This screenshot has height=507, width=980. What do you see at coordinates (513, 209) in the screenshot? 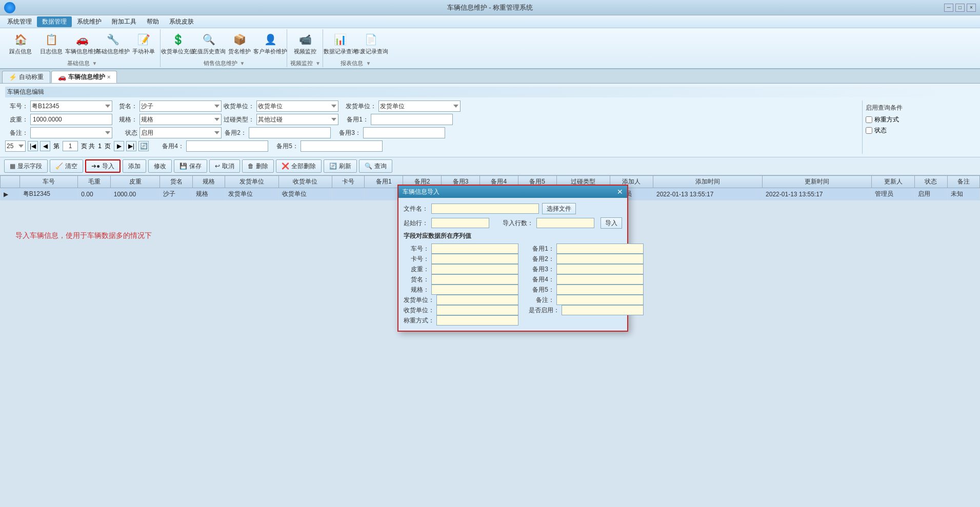
I see `dialog-file-row: 文件名： 选择文件` at bounding box center [513, 209].